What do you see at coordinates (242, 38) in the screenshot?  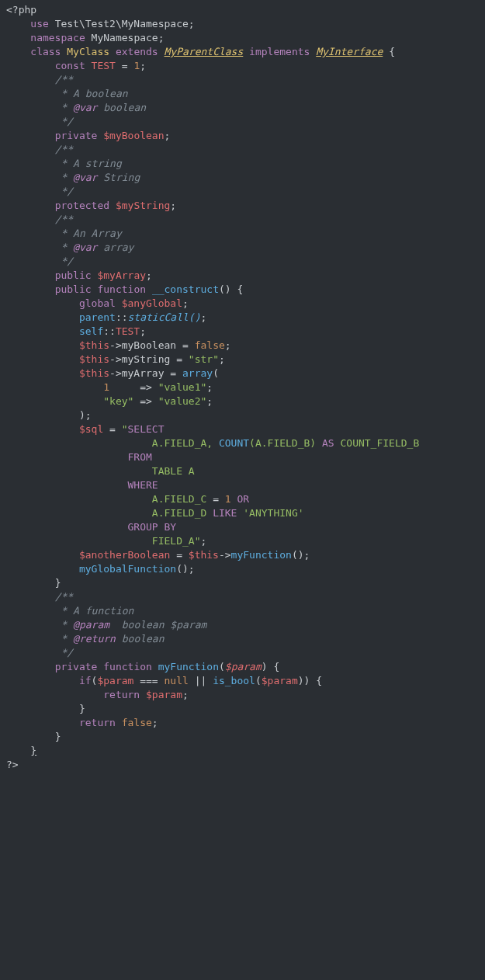 I see `code-line: namespace MyNamespace;` at bounding box center [242, 38].